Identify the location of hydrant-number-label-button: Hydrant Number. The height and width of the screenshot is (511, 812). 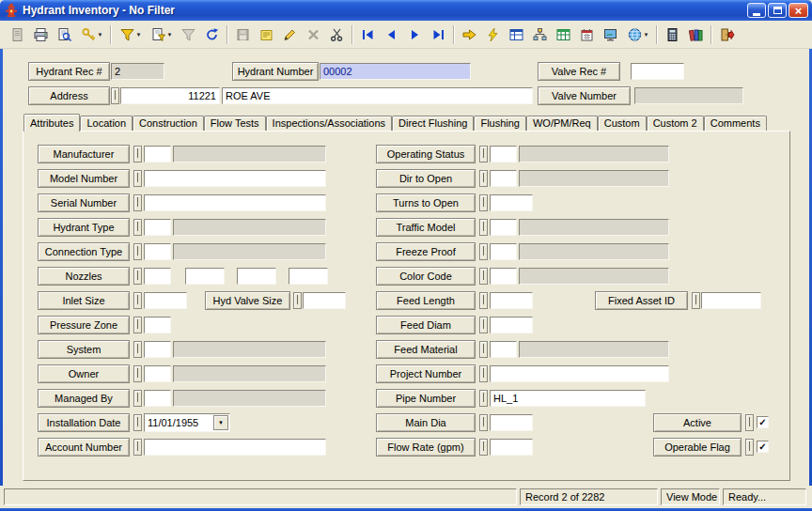
(275, 71).